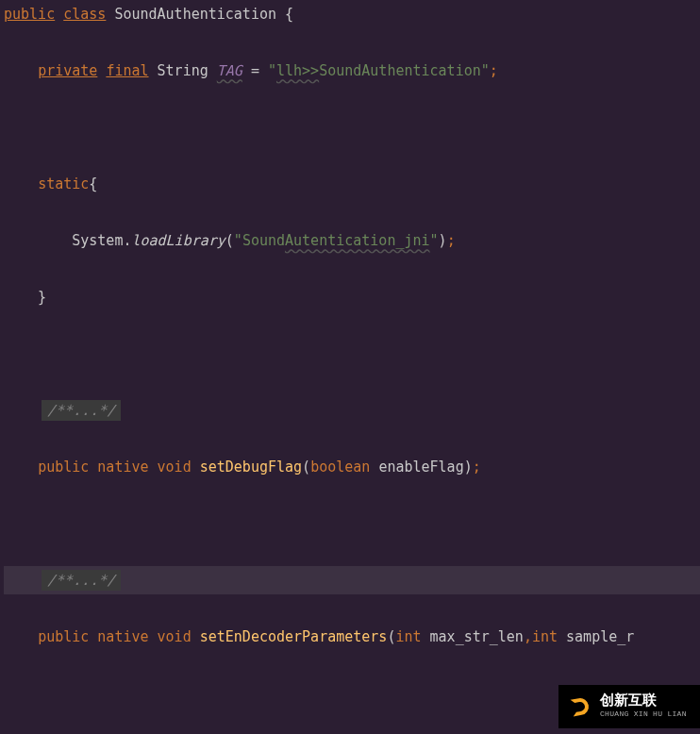 The width and height of the screenshot is (700, 734). I want to click on code-line: public class SoundAuthentication {, so click(352, 14).